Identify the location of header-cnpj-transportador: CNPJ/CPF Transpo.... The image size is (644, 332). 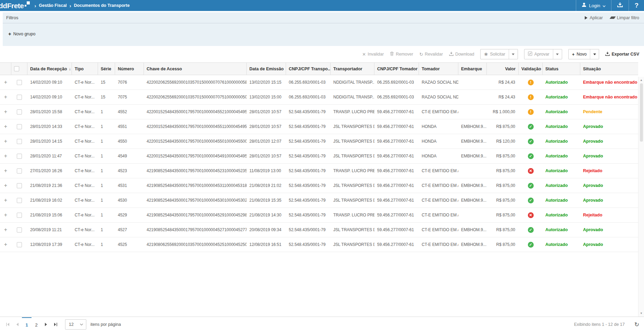
(308, 69).